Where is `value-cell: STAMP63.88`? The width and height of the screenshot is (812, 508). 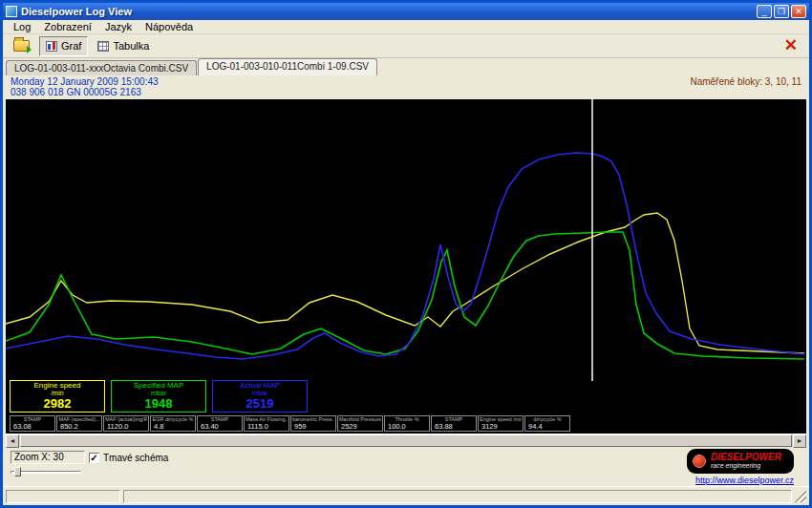
value-cell: STAMP63.88 is located at coordinates (454, 424).